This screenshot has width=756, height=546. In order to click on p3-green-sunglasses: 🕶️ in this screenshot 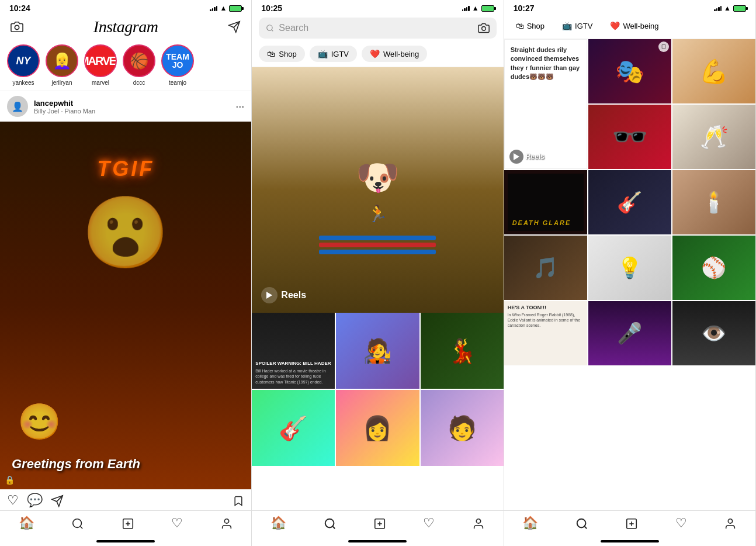, I will do `click(630, 137)`.